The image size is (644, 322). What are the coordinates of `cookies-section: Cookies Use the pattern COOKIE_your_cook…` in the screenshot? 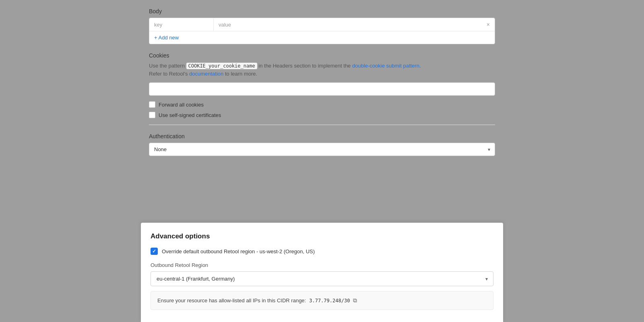 It's located at (322, 85).